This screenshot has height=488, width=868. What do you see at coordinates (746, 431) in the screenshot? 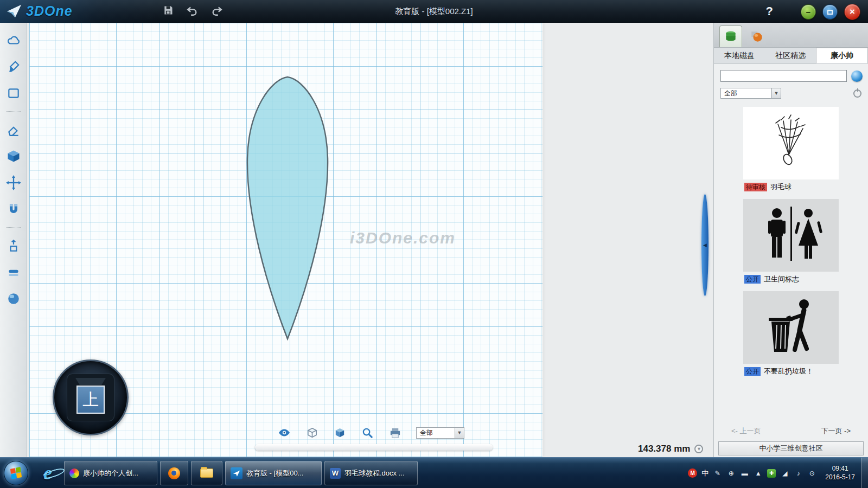
I see `prev-page-link: <- 上一页` at bounding box center [746, 431].